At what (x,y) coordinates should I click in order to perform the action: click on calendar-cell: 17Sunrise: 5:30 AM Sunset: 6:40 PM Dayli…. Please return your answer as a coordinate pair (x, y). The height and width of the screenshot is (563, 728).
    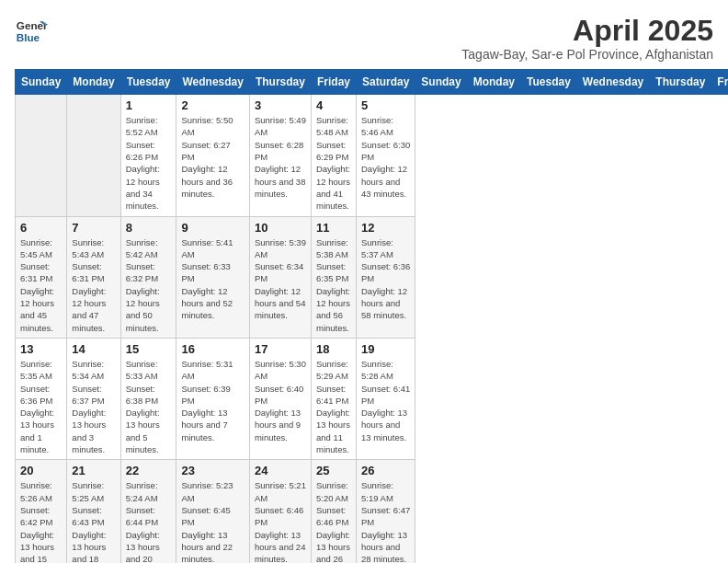
    Looking at the image, I should click on (279, 398).